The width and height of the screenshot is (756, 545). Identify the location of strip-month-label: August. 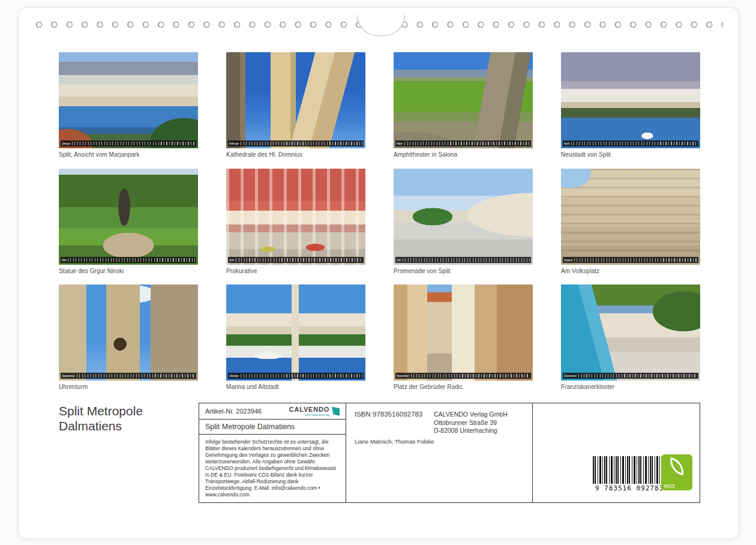
(568, 260).